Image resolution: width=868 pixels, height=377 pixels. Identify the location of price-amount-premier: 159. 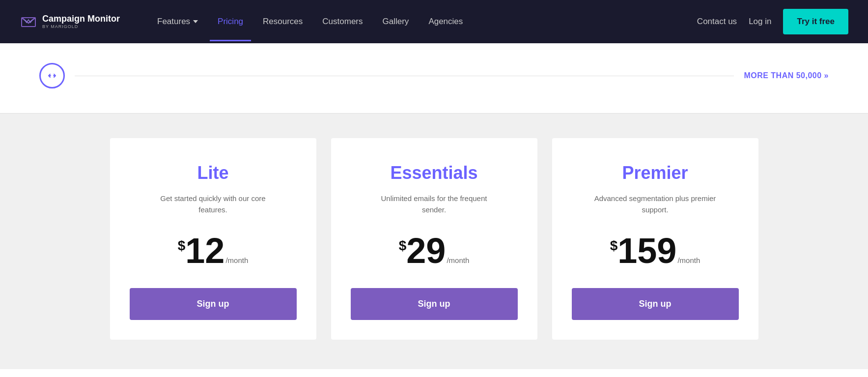
(647, 251).